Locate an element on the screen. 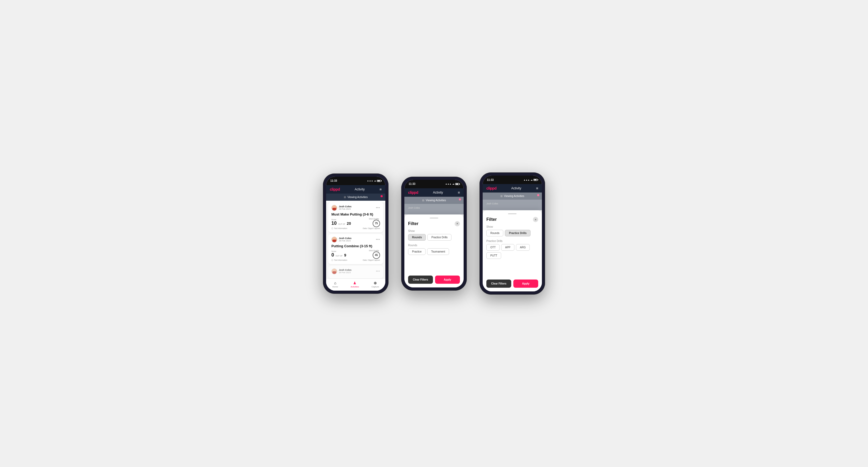 Image resolution: width=868 pixels, height=467 pixels. menu-icon-1: ≡ is located at coordinates (381, 189).